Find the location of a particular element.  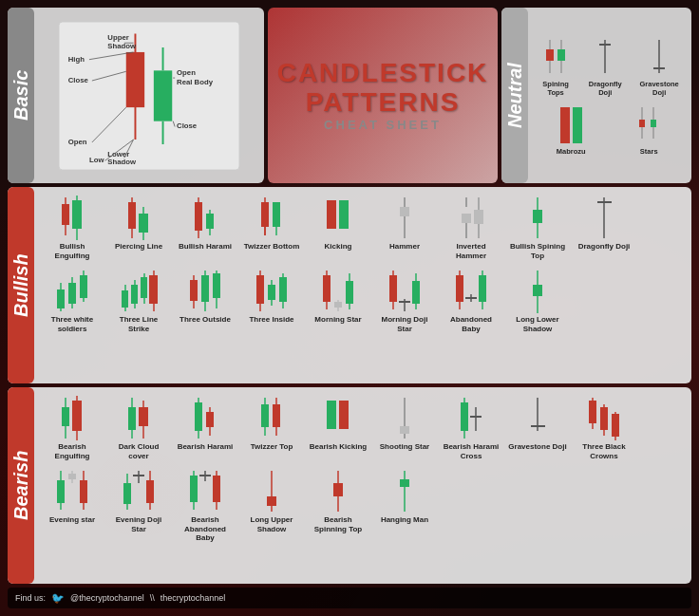

pattern-piercing-line: Piercing Line is located at coordinates (139, 226).